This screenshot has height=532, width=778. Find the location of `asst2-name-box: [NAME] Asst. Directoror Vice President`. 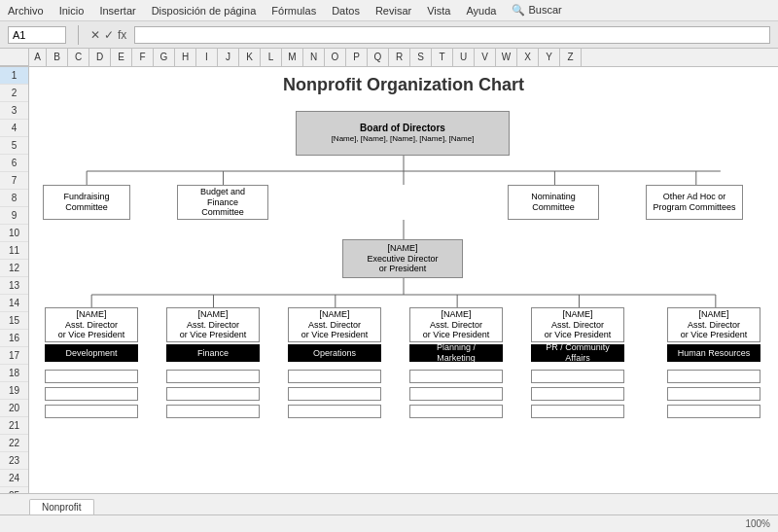

asst2-name-box: [NAME] Asst. Directoror Vice President is located at coordinates (213, 325).